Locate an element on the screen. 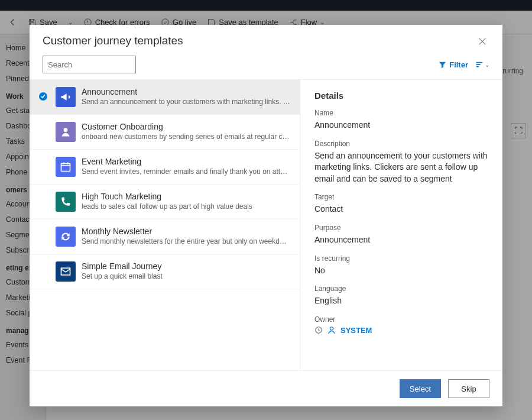  template-desc: Send an announcement to your customers w… is located at coordinates (186, 102).